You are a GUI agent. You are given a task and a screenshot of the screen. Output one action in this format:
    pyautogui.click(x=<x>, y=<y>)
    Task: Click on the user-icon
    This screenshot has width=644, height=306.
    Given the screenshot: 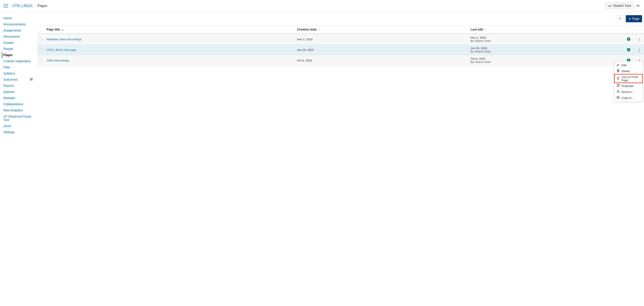 What is the action you would take?
    pyautogui.click(x=618, y=92)
    